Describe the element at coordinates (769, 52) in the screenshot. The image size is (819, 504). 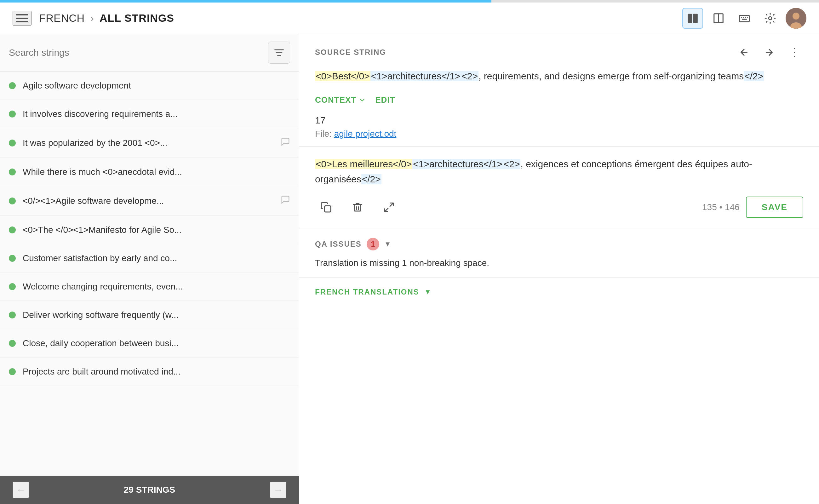
I see `next-source-button` at that location.